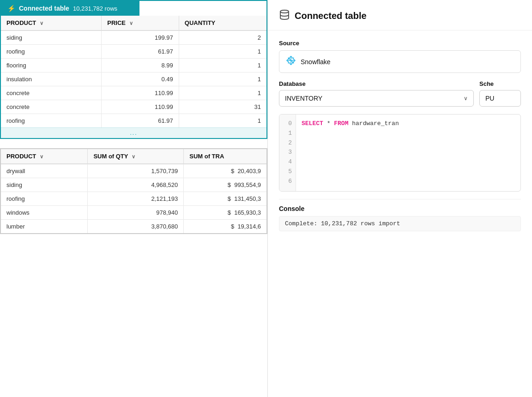 This screenshot has height=397, width=532. Describe the element at coordinates (134, 213) in the screenshot. I see `table-row: windows 978,940 $ 165,930,3` at that location.